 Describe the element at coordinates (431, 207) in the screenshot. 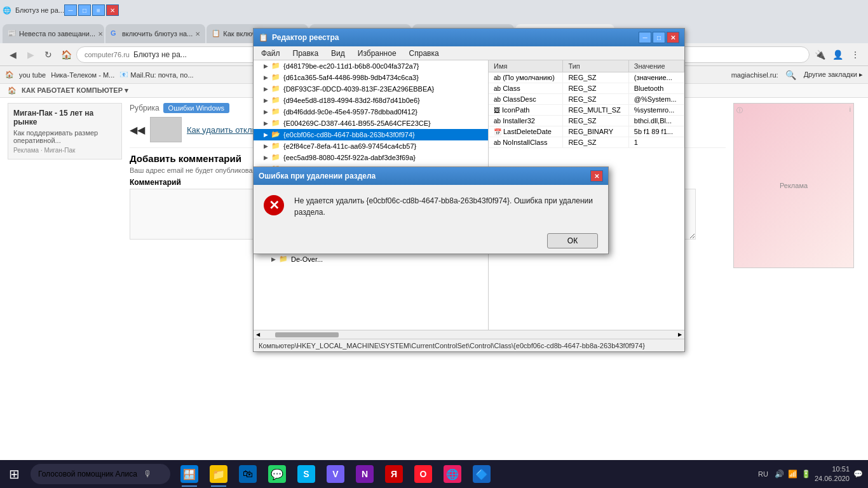

I see `error-dialog-body: ✕ Не удается удалить {e0cbf06c-cd8b-4647…` at that location.